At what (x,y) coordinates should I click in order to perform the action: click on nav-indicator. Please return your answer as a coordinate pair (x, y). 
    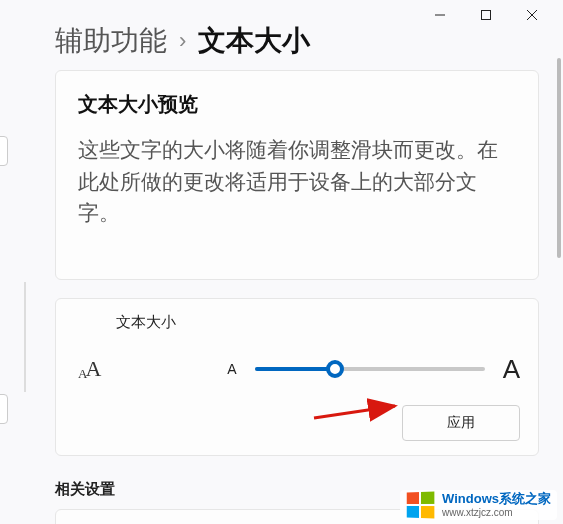
    Looking at the image, I should click on (25, 337).